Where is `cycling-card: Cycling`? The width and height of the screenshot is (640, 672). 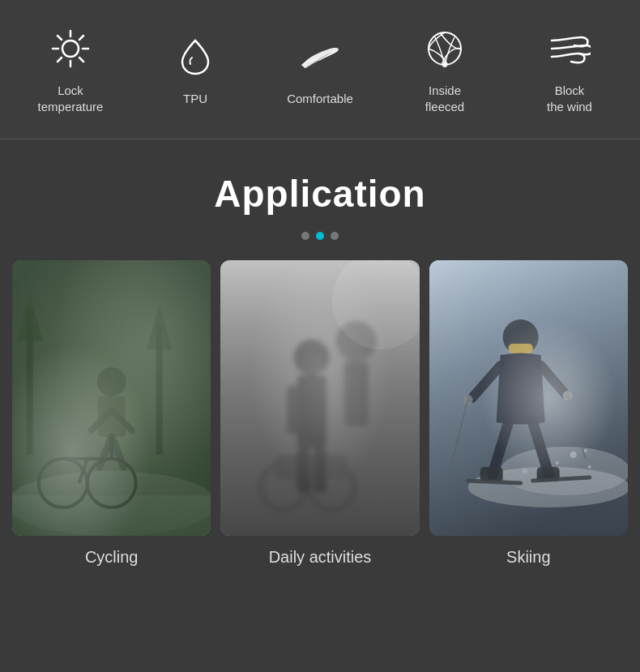 cycling-card: Cycling is located at coordinates (112, 413).